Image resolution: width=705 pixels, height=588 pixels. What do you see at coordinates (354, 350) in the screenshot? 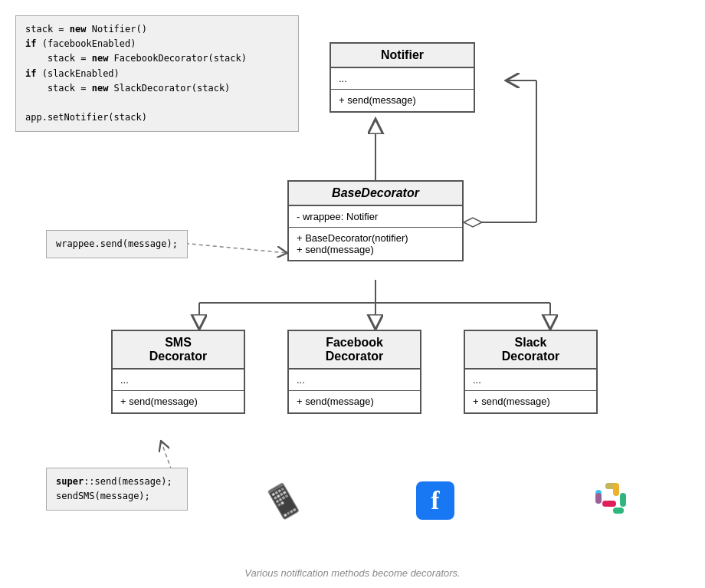
I see `facebook-decorator-title: FacebookDecorator` at bounding box center [354, 350].